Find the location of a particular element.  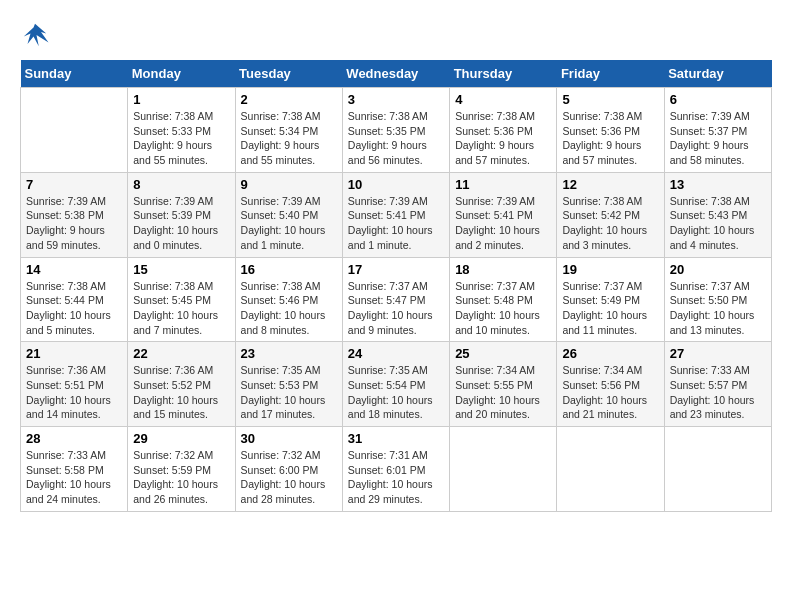

day-number: 31 is located at coordinates (396, 438).